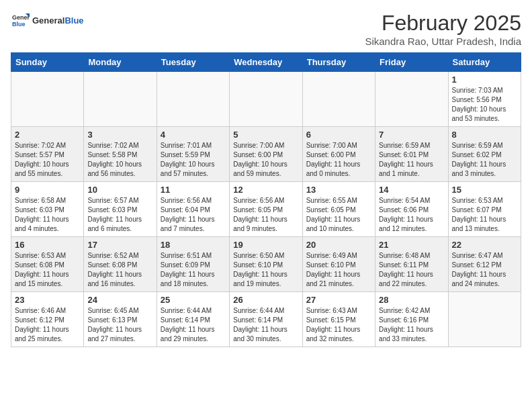 The width and height of the screenshot is (532, 411). Describe the element at coordinates (48, 20) in the screenshot. I see `logo-general-text: General` at that location.